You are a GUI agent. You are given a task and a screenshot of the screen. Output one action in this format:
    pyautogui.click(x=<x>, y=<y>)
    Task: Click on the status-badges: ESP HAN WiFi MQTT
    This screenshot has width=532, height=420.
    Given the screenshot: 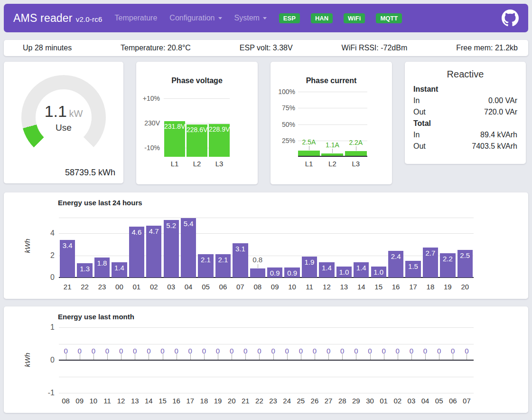 What is the action you would take?
    pyautogui.click(x=346, y=18)
    